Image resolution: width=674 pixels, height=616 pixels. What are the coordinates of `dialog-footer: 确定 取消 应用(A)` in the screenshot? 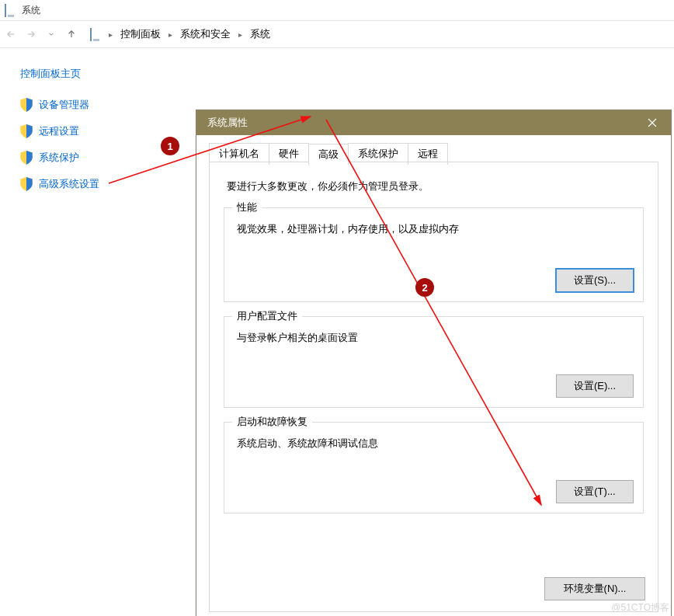 It's located at (433, 614).